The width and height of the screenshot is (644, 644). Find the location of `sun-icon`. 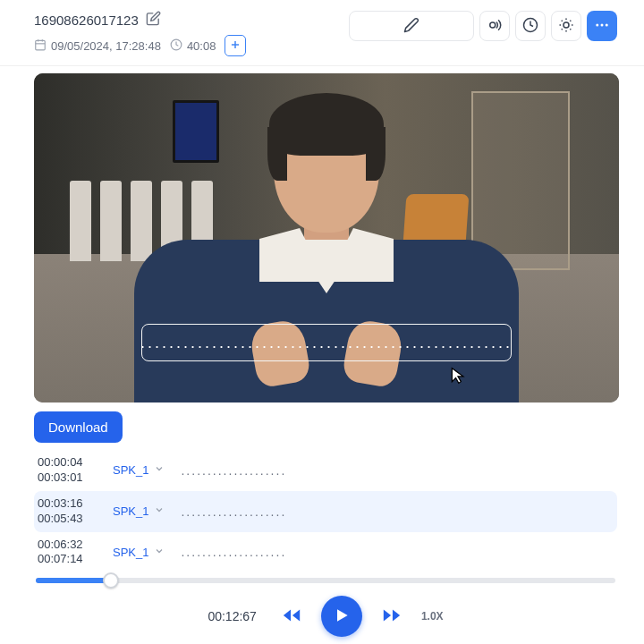

sun-icon is located at coordinates (566, 27).